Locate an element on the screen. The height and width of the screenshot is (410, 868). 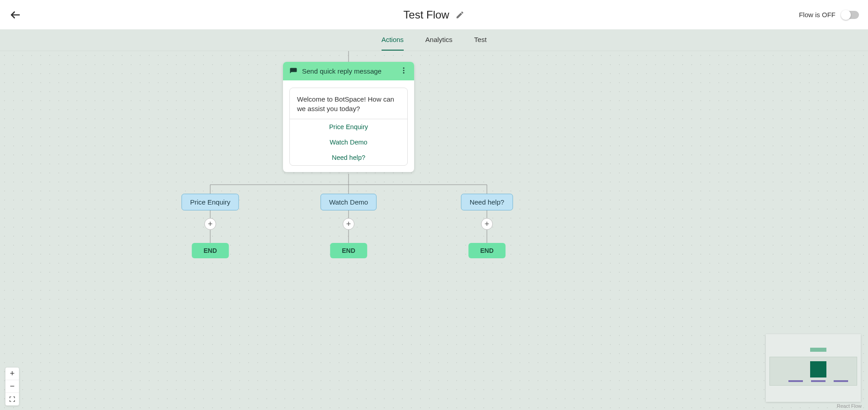
edit-title-button is located at coordinates (460, 15).